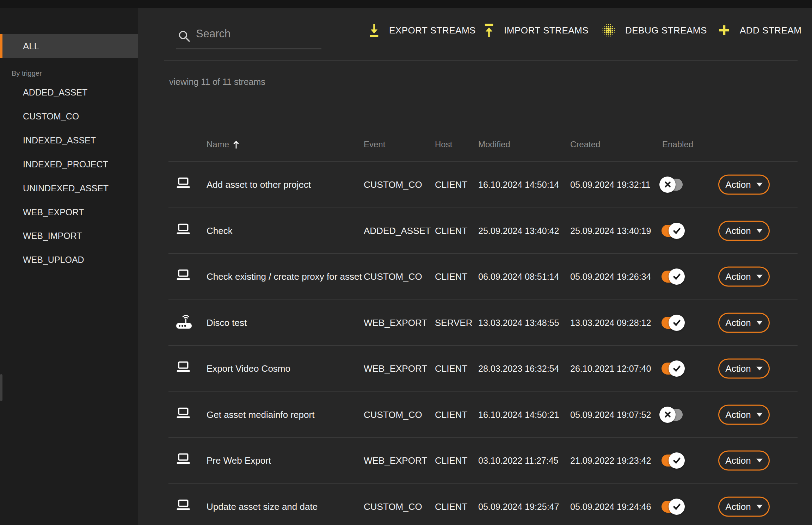 Image resolution: width=812 pixels, height=525 pixels. Describe the element at coordinates (69, 46) in the screenshot. I see `sidebar-item-all: ALL` at that location.